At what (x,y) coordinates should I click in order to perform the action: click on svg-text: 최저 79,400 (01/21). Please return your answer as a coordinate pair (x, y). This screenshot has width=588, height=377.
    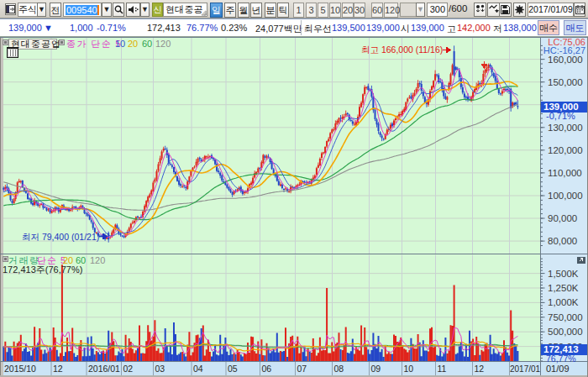
    Looking at the image, I should click on (60, 237).